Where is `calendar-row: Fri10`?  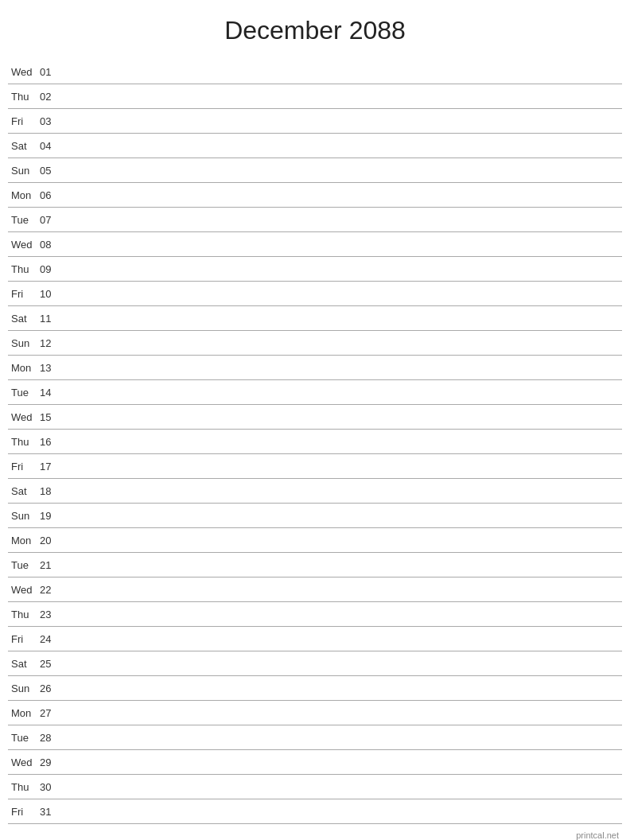 calendar-row: Fri10 is located at coordinates (315, 294).